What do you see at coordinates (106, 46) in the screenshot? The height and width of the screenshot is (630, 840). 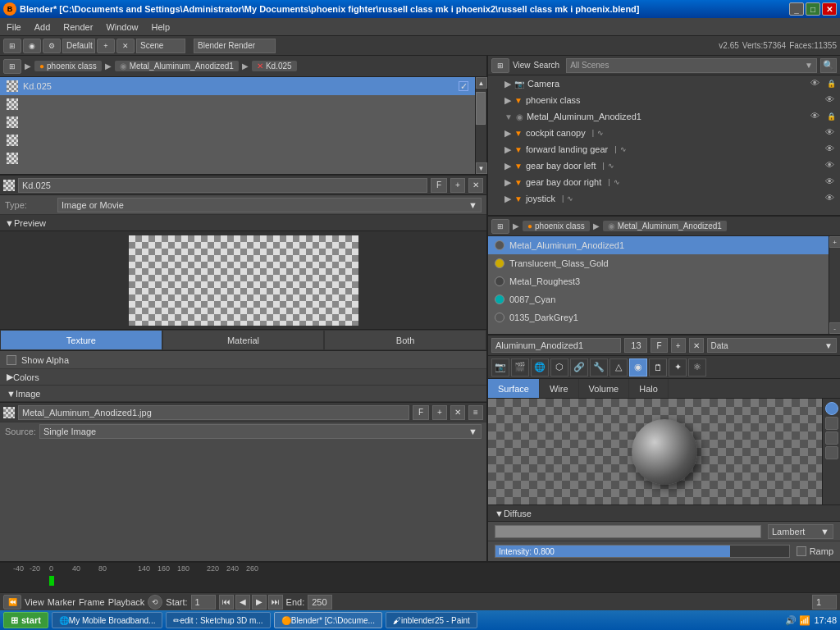 I see `toolbar-add: +` at bounding box center [106, 46].